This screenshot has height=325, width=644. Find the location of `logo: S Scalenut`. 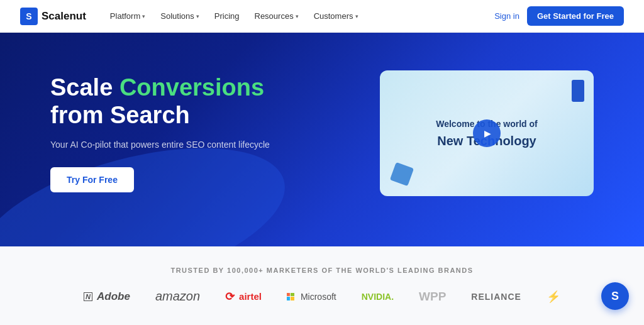

logo: S Scalenut is located at coordinates (53, 16).